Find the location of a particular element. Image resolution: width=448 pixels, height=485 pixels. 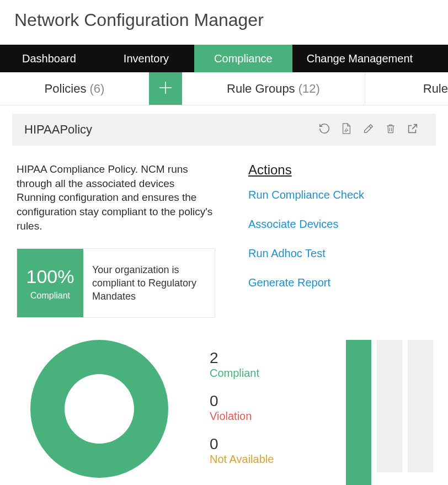

compliance-percent-label: Compliant is located at coordinates (50, 296).